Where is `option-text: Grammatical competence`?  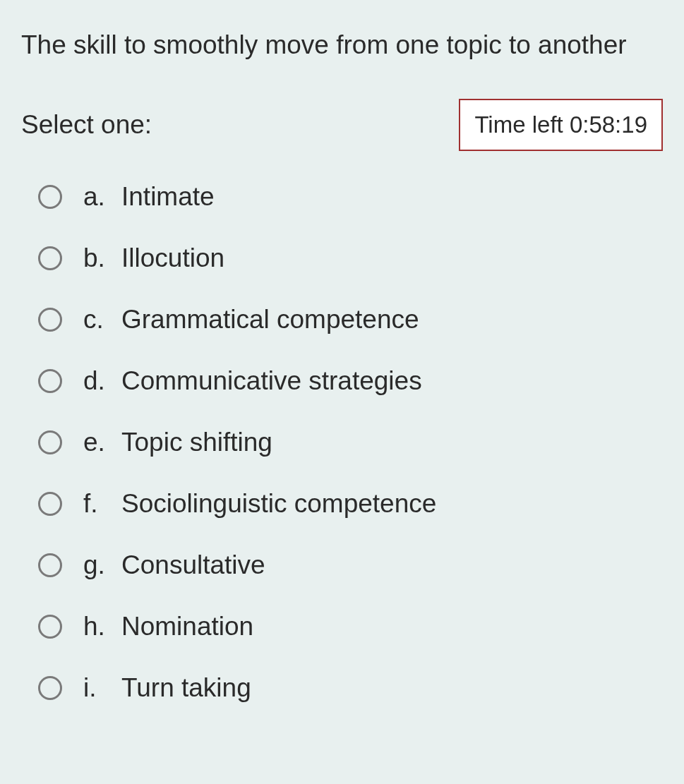 option-text: Grammatical competence is located at coordinates (270, 320).